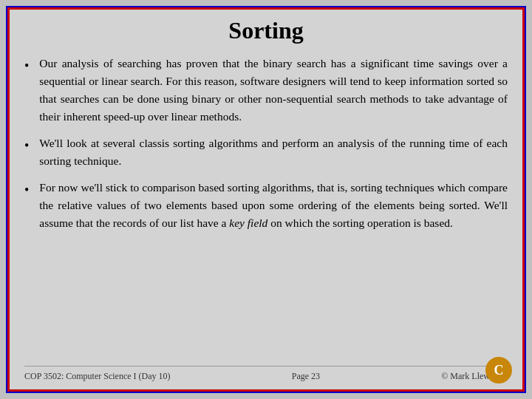 The height and width of the screenshot is (399, 532). I want to click on slide-footer: COP 3502: Computer Science I (Day 10) Pa…, so click(266, 374).